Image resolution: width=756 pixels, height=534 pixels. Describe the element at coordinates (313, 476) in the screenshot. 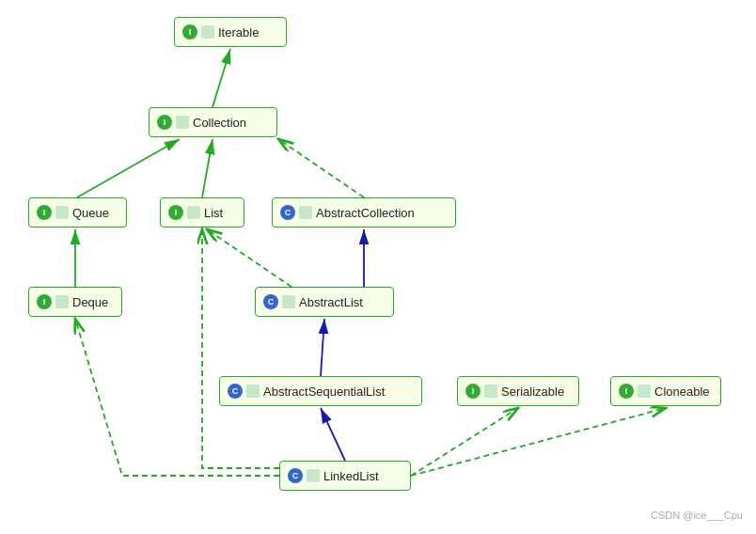

I see `icon-linkedlist` at that location.